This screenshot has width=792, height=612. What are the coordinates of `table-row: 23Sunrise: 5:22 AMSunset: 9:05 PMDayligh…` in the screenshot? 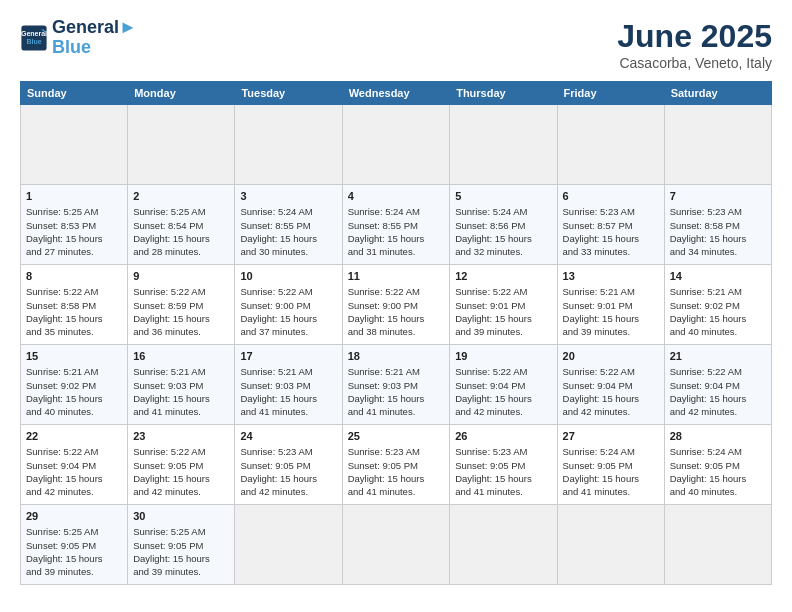 It's located at (182, 465).